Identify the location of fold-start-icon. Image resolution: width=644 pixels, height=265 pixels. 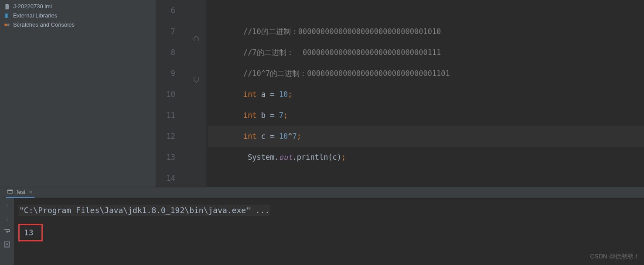
(196, 31).